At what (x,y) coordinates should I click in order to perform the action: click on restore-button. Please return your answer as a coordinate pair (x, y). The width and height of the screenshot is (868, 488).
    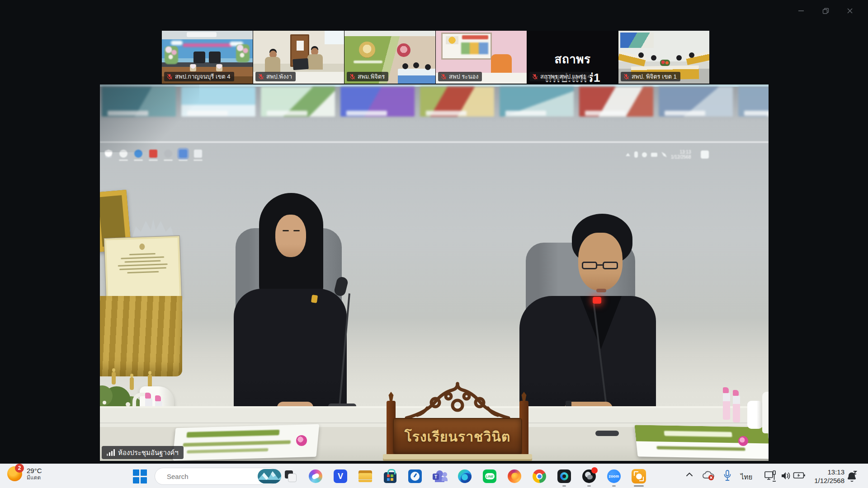
    Looking at the image, I should click on (826, 11).